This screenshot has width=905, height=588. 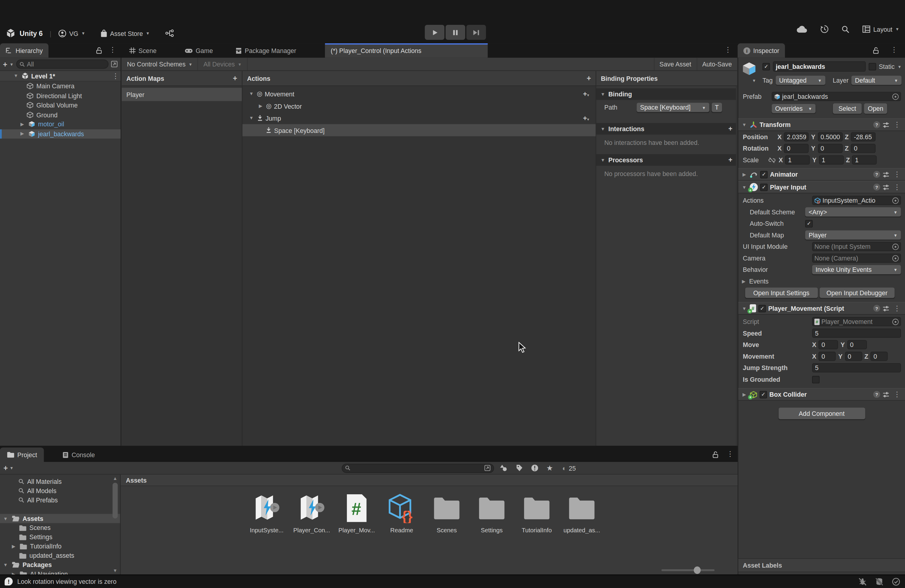 What do you see at coordinates (781, 293) in the screenshot?
I see `open-input-settings-button: Open Input Settings` at bounding box center [781, 293].